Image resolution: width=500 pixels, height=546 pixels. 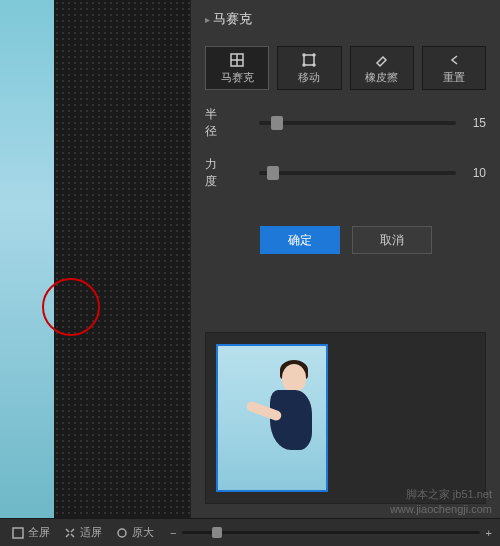 What do you see at coordinates (309, 68) in the screenshot?
I see `tool-move: 移动` at bounding box center [309, 68].